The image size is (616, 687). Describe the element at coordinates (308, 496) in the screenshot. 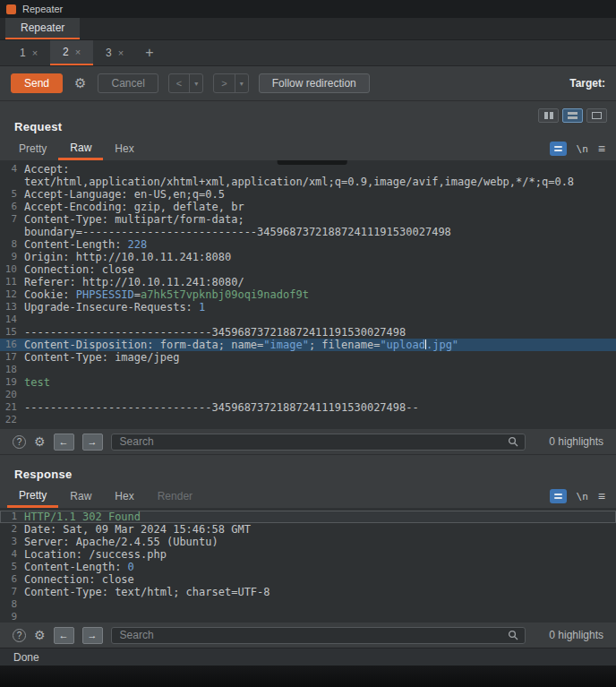

I see `response-editor-tabs: PrettyRawHexRender \n ≡` at that location.